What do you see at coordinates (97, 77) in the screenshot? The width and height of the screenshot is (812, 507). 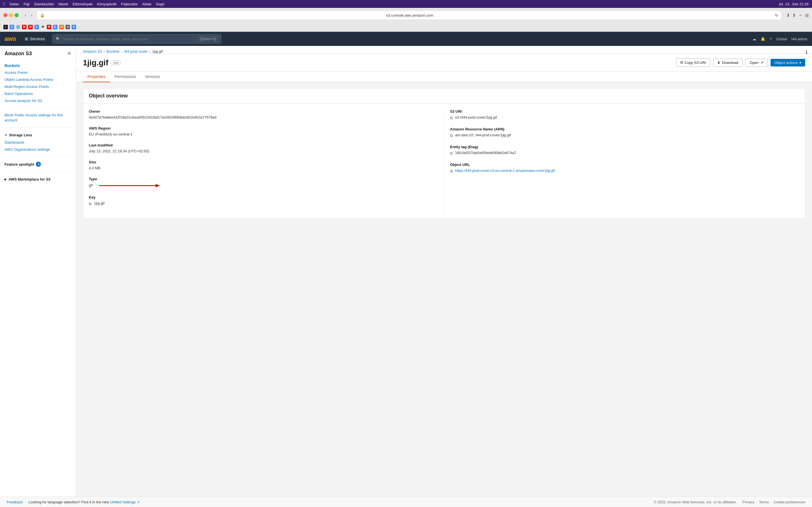 I see `tab-properties: Properties` at bounding box center [97, 77].